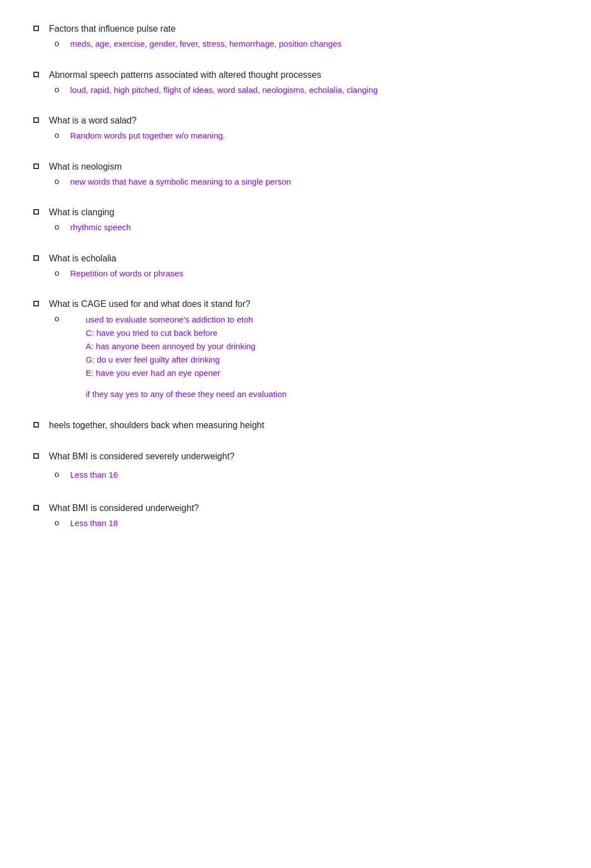  What do you see at coordinates (294, 524) in the screenshot?
I see `sub-item: o Less than 18` at bounding box center [294, 524].